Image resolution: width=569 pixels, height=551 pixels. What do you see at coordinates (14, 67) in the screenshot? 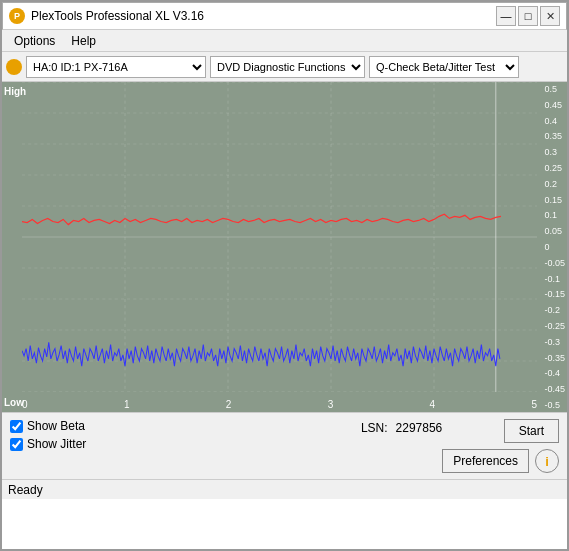
I see `drive-icon` at bounding box center [14, 67].